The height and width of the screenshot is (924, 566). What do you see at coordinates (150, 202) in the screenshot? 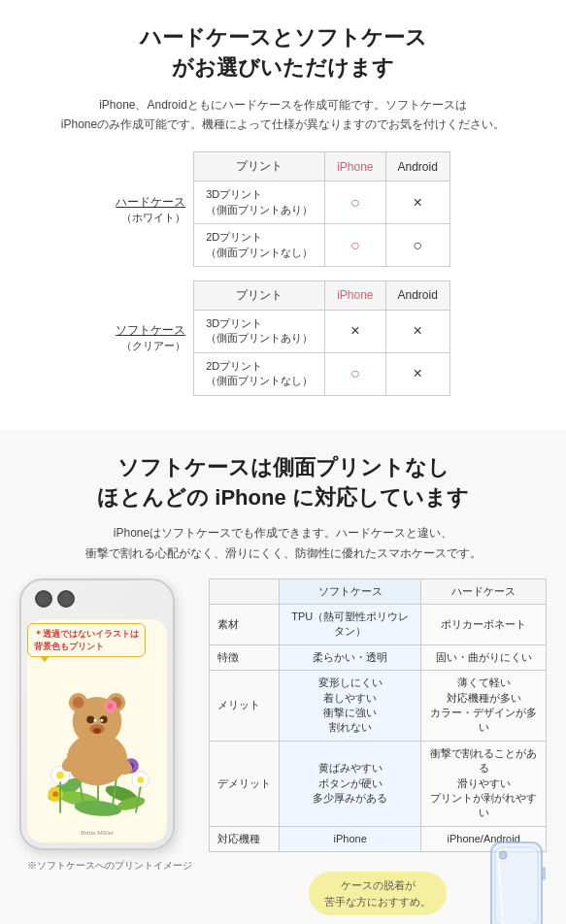
I see `hard-case-label-main: ハードケース` at bounding box center [150, 202].